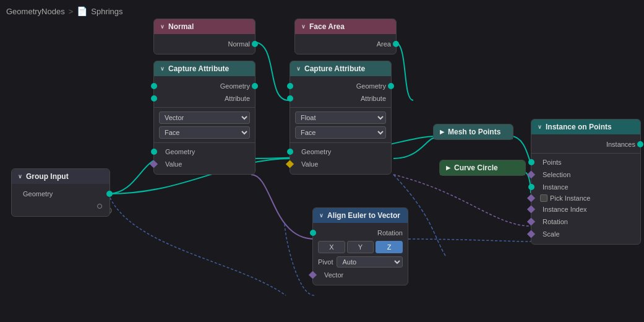 Image resolution: width=644 pixels, height=322 pixels. Describe the element at coordinates (340, 118) in the screenshot. I see `capture2-type-select: Float Vector` at that location.